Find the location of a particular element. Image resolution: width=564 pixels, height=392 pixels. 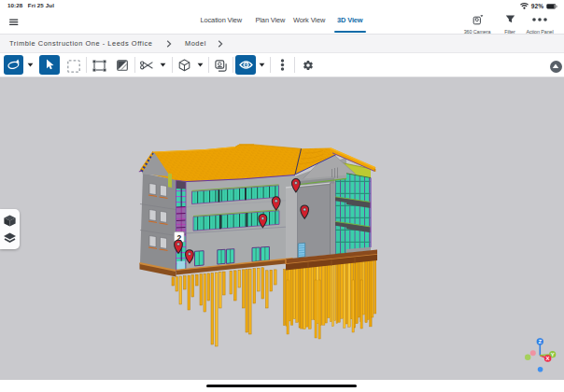

visibility-dropdown-caret is located at coordinates (261, 65).